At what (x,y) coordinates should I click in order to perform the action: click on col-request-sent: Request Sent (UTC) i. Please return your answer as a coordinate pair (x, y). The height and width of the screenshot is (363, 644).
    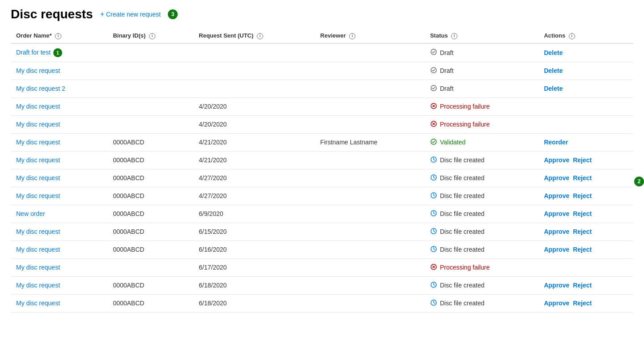
    Looking at the image, I should click on (254, 36).